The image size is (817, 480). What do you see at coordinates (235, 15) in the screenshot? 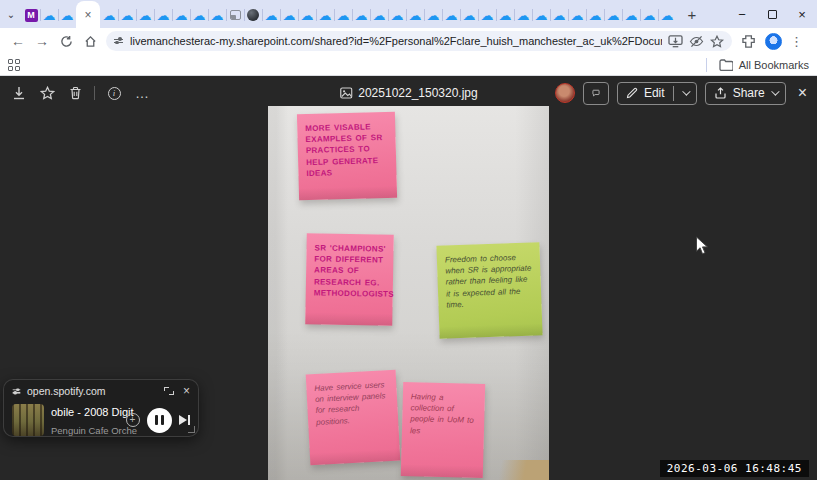
I see `tab-window` at bounding box center [235, 15].